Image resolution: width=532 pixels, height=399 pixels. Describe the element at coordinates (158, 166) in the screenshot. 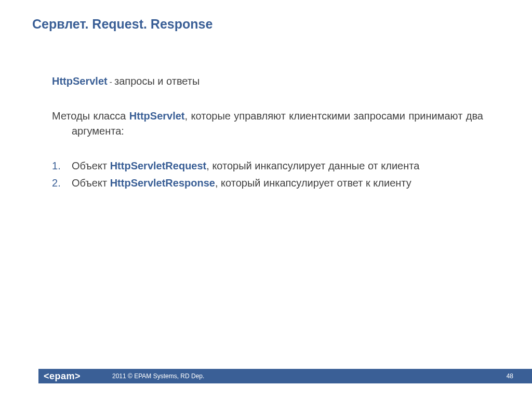

I see `keyword-request: HttpServletRequest` at that location.